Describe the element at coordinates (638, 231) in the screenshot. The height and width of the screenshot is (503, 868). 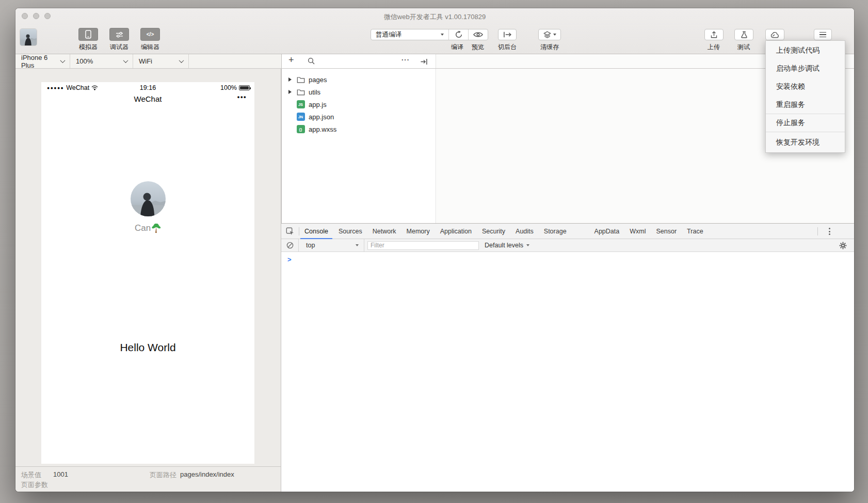
I see `tab-wxml: Wxml` at that location.